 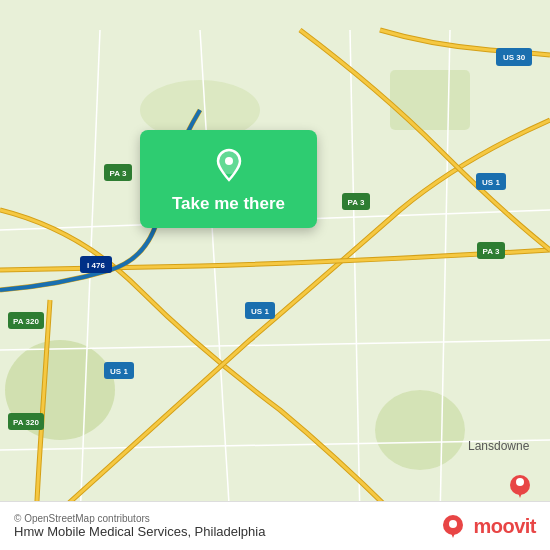 What do you see at coordinates (499, 446) in the screenshot?
I see `svg-text: Lansdowne` at bounding box center [499, 446].